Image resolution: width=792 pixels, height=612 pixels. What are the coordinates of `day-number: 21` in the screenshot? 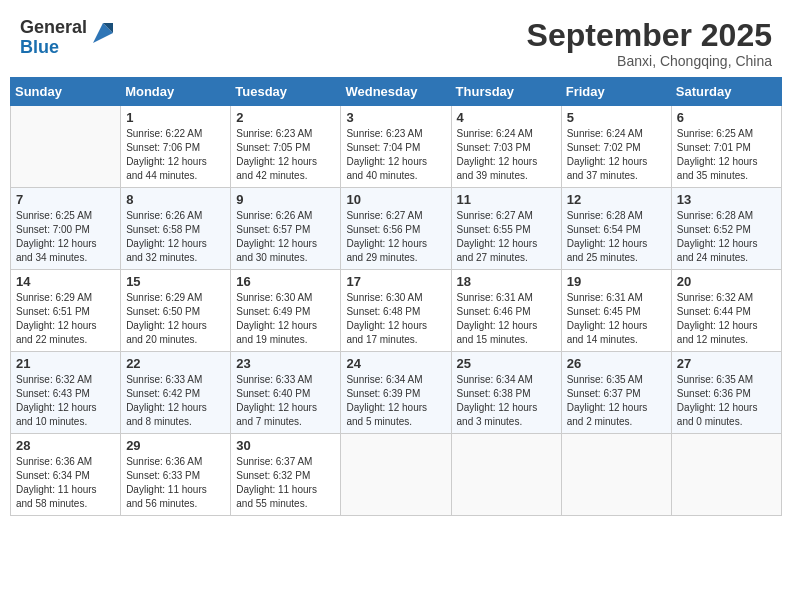 It's located at (66, 364).